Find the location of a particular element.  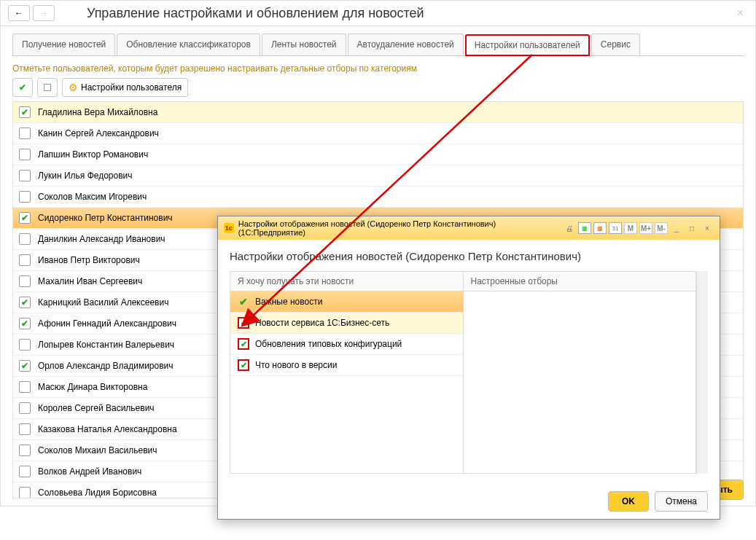

user-name: Соколов Михаил Васильевич is located at coordinates (98, 450).